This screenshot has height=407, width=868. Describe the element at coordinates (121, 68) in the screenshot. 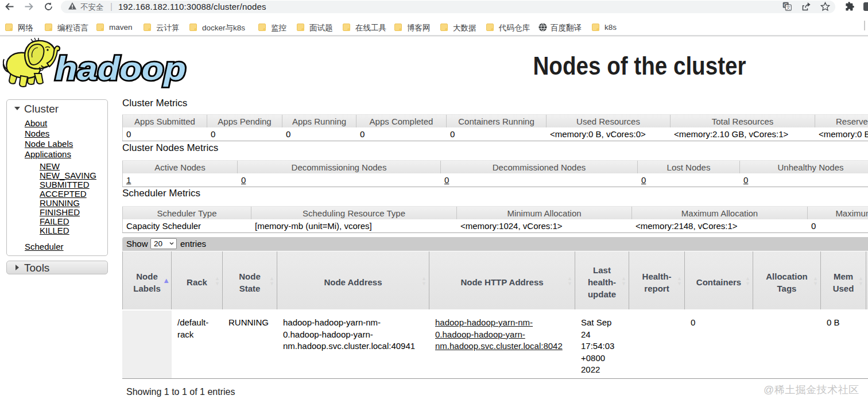

I see `svg-text: hadoop` at that location.